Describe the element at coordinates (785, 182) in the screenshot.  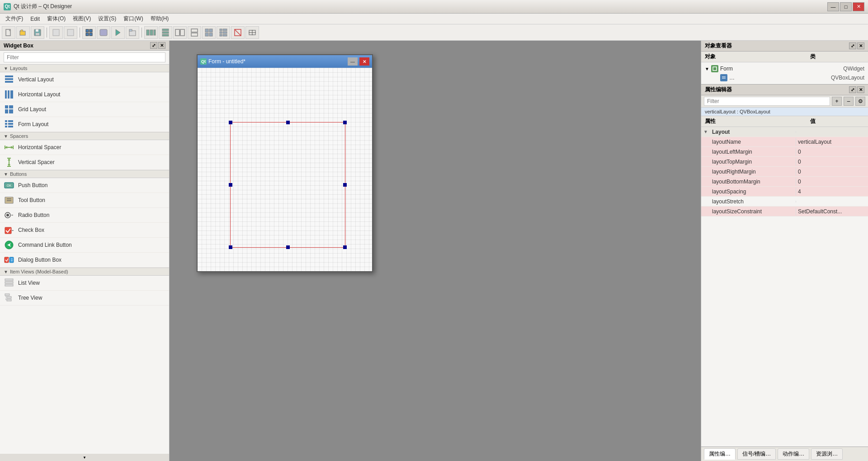
I see `prop-row-bottommargin: layoutBottomMargin 0` at that location.